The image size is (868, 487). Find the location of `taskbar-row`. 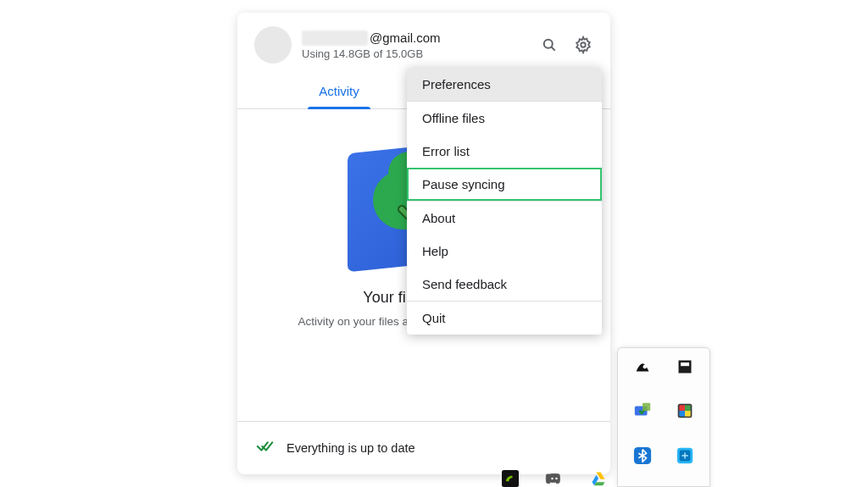

taskbar-row is located at coordinates (554, 479).